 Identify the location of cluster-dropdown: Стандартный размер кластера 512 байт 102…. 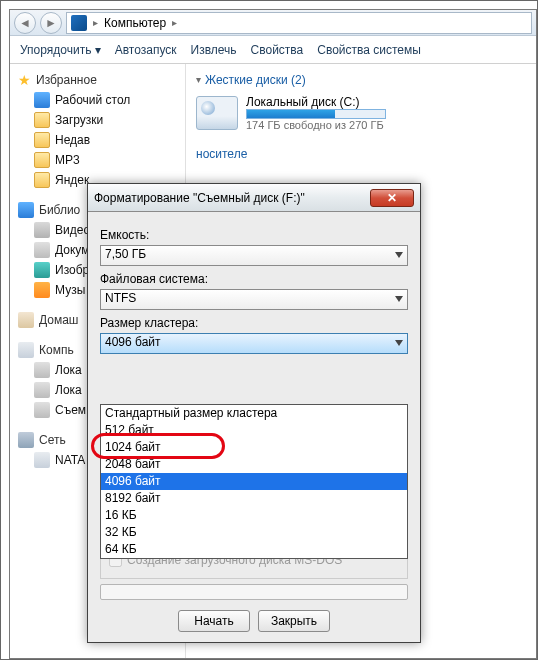
(254, 482).